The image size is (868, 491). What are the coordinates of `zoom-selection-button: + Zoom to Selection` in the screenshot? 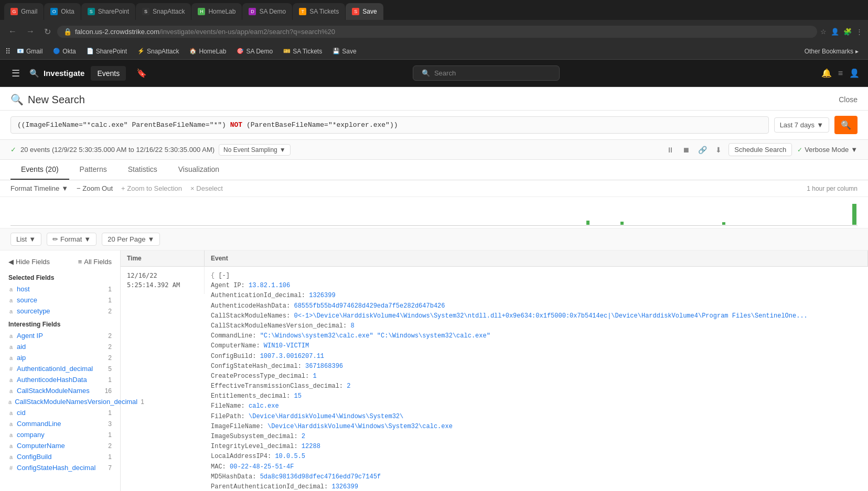 It's located at (152, 189).